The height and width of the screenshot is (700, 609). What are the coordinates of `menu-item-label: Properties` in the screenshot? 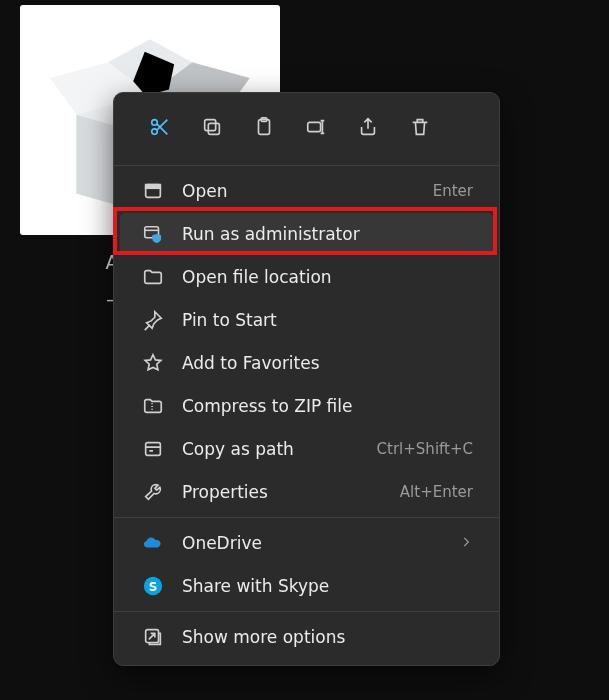 It's located at (282, 492).